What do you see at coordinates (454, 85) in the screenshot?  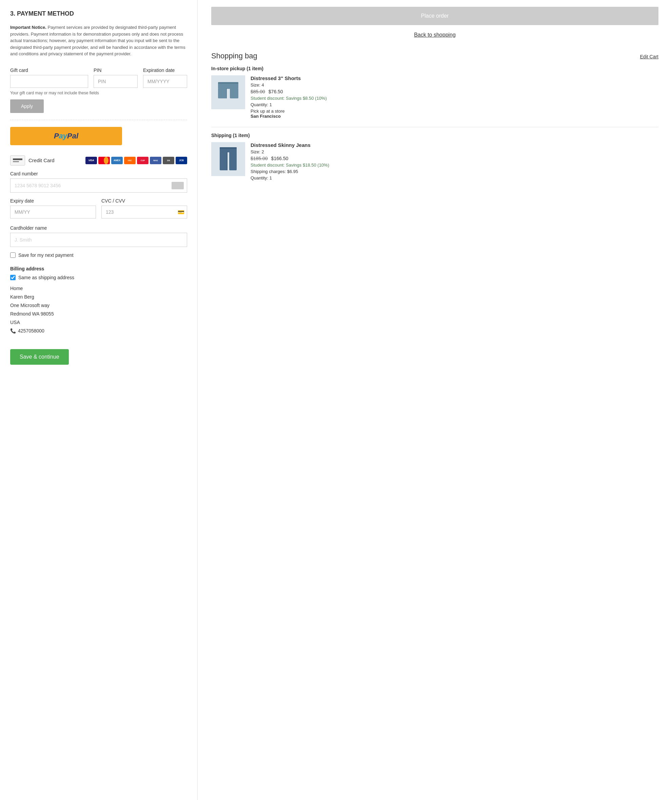 I see `product-size-1: Size: 4` at bounding box center [454, 85].